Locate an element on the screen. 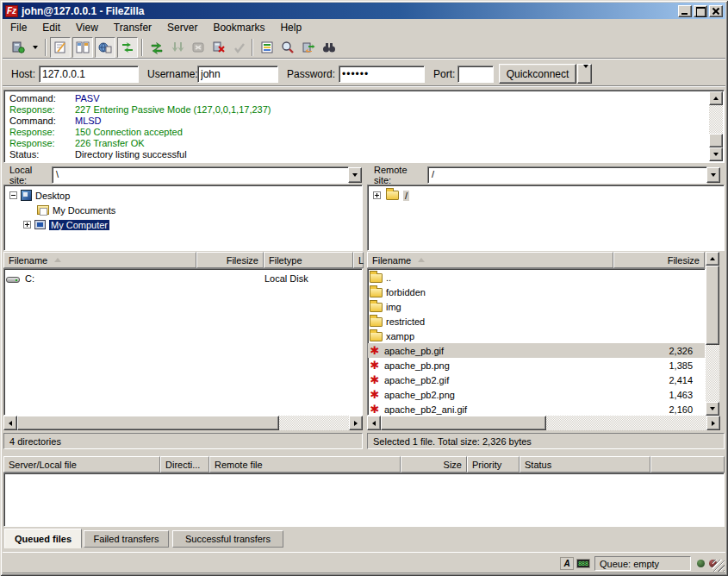  file-row-selected: ✱apache_pb.gif2,326 is located at coordinates (536, 350).